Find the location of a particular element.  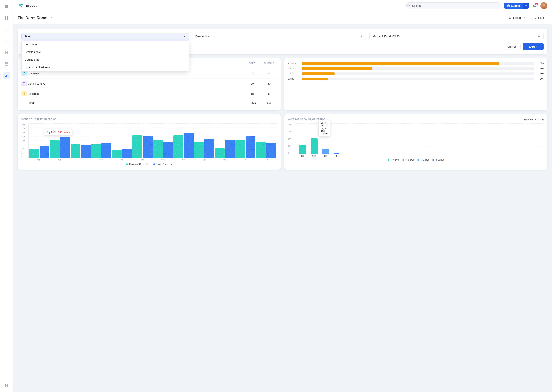

sort-option-urgency: Urgency and address is located at coordinates (105, 67).